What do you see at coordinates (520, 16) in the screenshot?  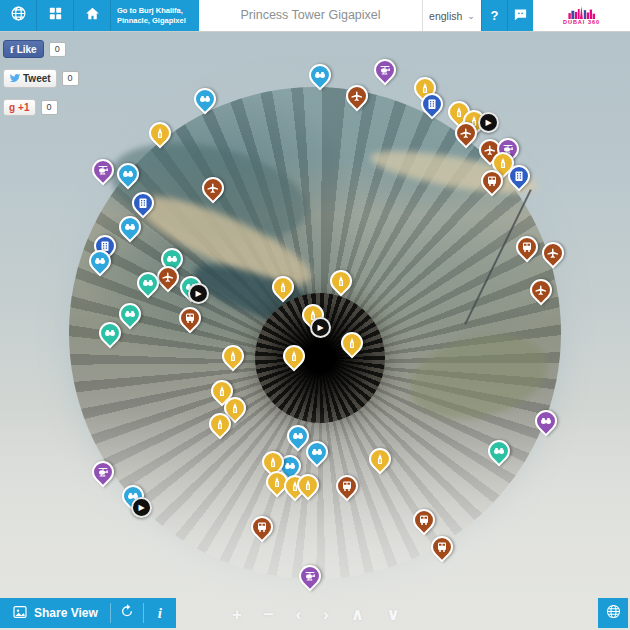 I see `feedback-button` at bounding box center [520, 16].